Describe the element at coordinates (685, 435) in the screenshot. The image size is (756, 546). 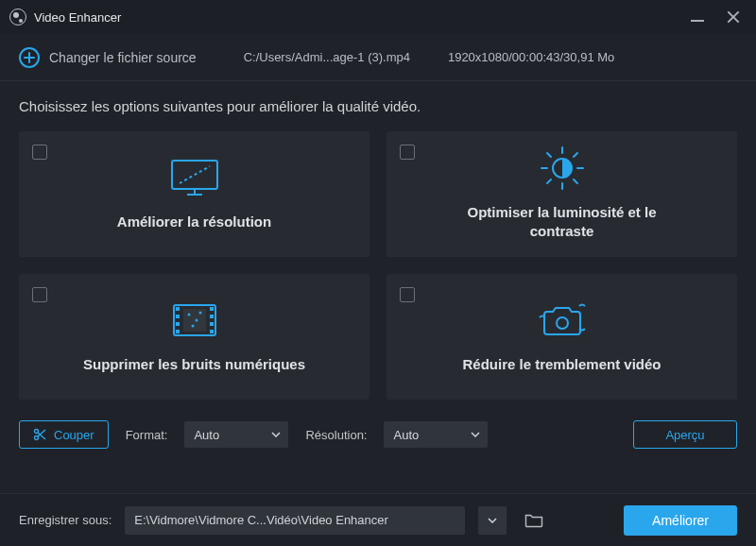
I see `preview-button: Aperçu` at that location.